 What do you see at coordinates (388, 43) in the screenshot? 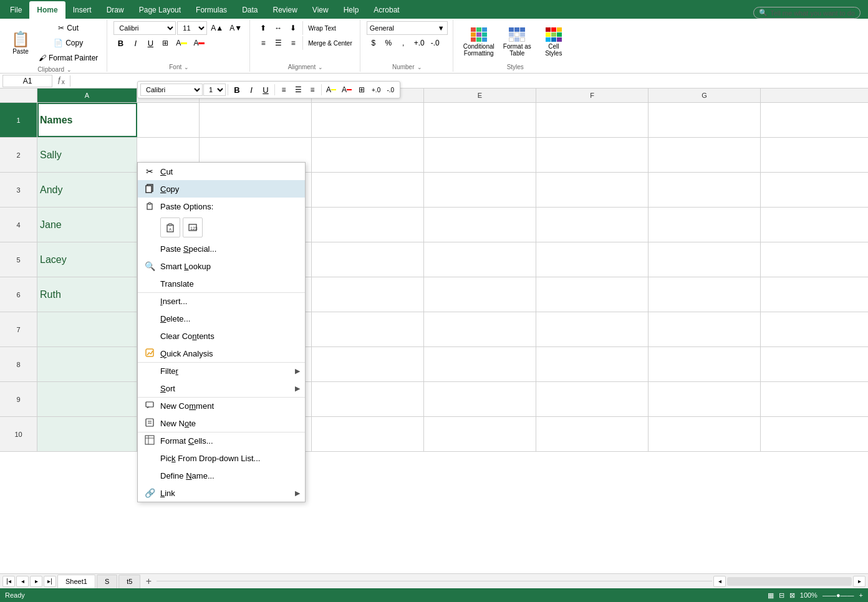
I see `percent-button: %` at bounding box center [388, 43].